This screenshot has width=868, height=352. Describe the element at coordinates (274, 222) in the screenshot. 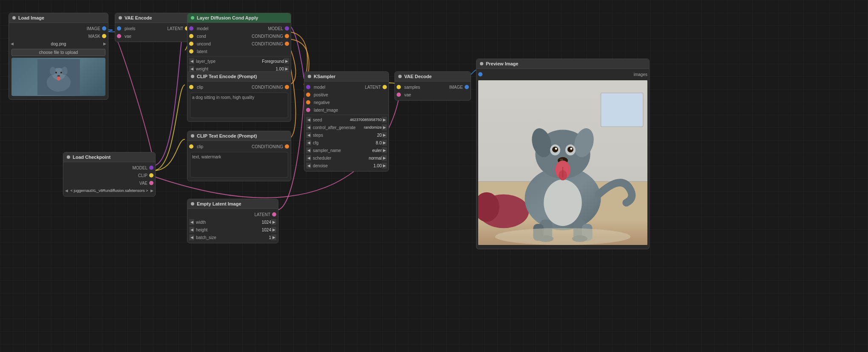

I see `width-right: ▶` at that location.